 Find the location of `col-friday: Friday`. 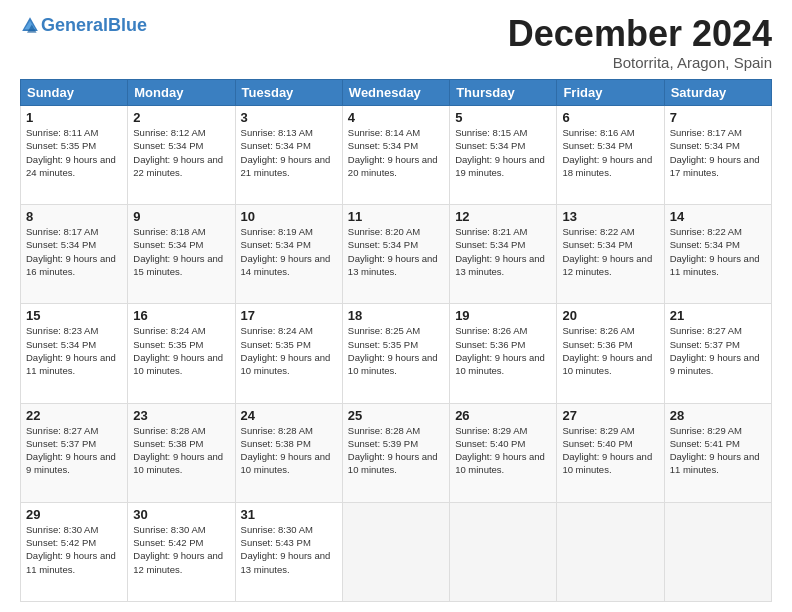

col-friday: Friday is located at coordinates (610, 93).